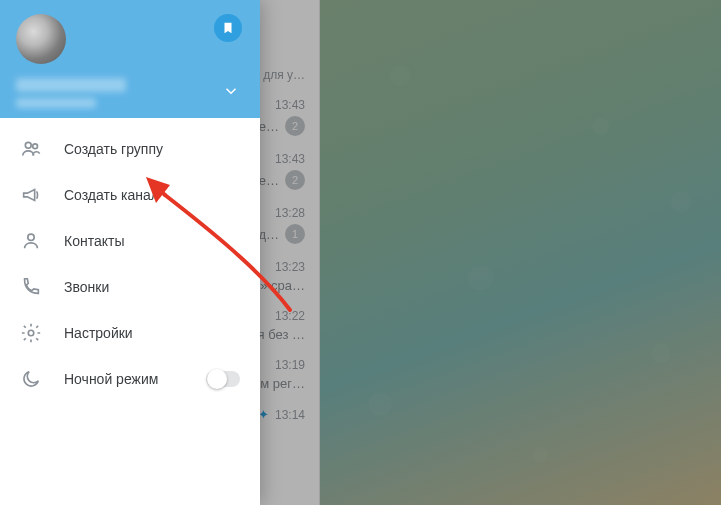 Image resolution: width=721 pixels, height=505 pixels. Describe the element at coordinates (231, 91) in the screenshot. I see `chevron-down-icon` at that location.